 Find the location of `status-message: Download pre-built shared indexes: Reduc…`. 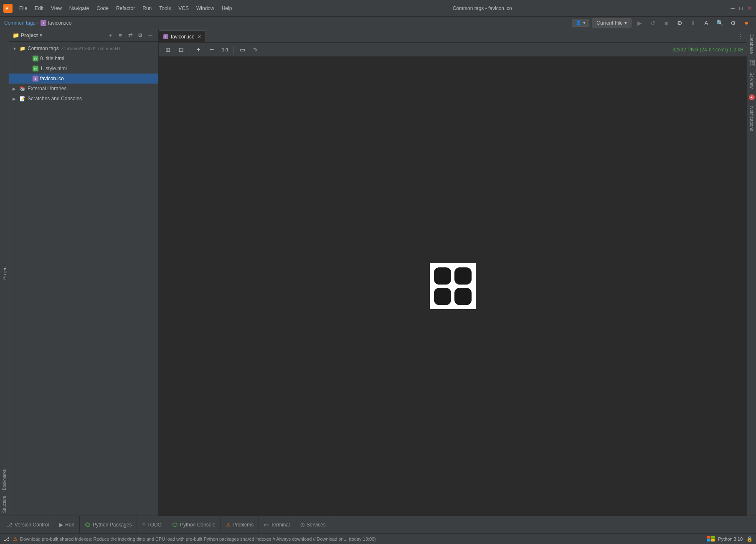

status-message: Download pre-built shared indexes: Reduc… is located at coordinates (363, 539).